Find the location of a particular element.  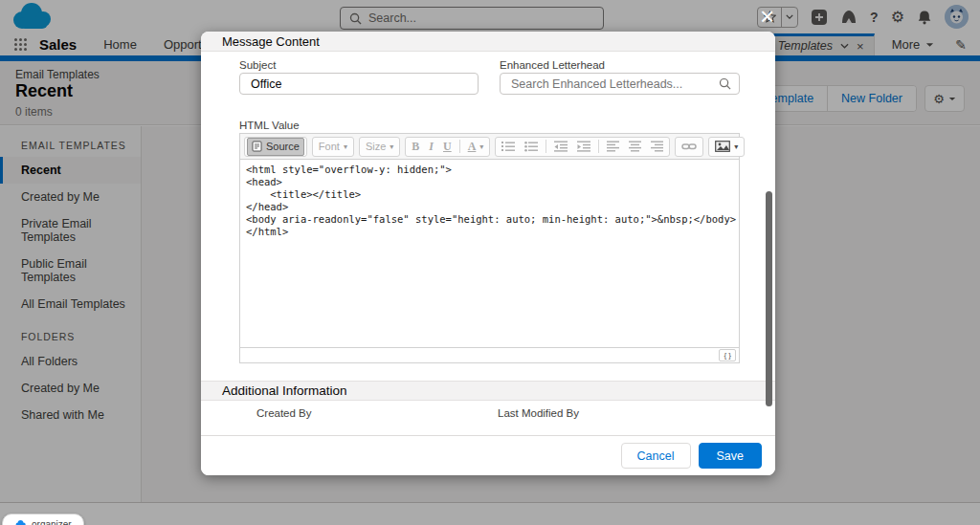

cloud-icon is located at coordinates (21, 522).